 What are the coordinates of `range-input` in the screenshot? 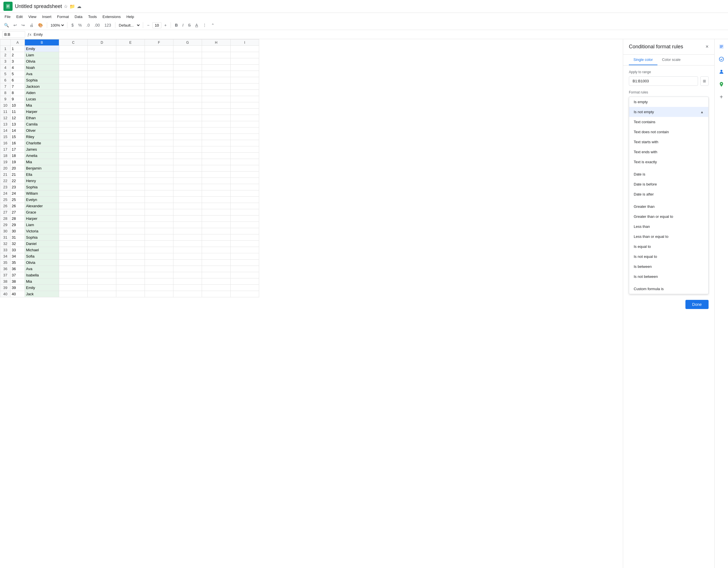 It's located at (663, 81).